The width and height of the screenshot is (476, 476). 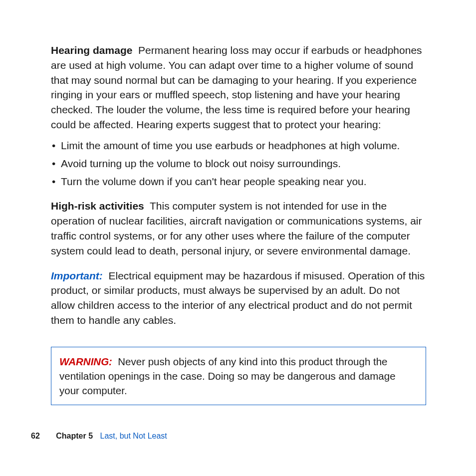 I want to click on list-item: Avoid turning up the volume to block out…, so click(x=238, y=164).